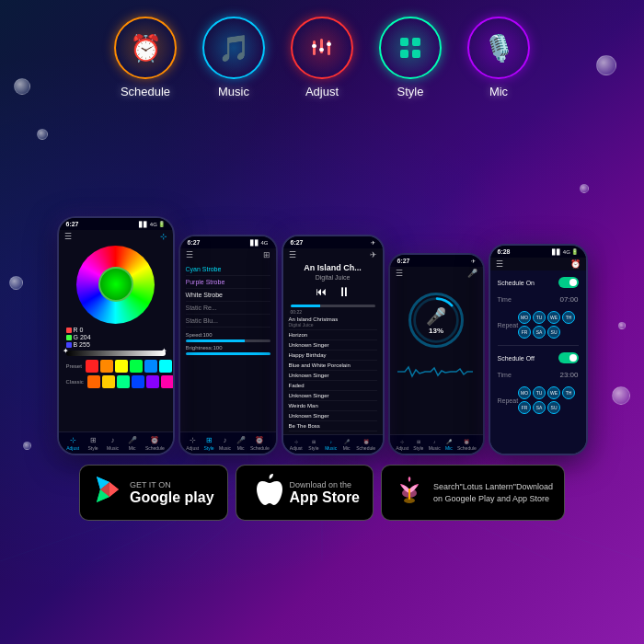 The width and height of the screenshot is (644, 644). Describe the element at coordinates (228, 270) in the screenshot. I see `style-cyan-strobe: Cyan Strobe` at that location.